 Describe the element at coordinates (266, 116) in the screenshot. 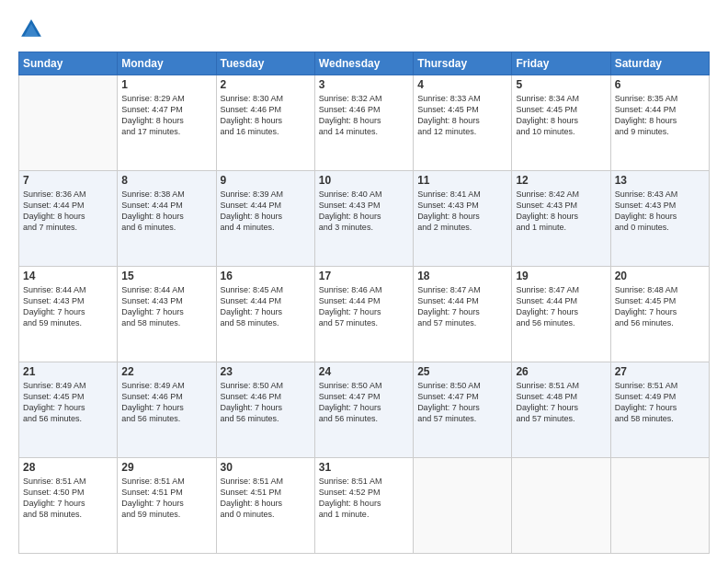

I see `day-info: Sunrise: 8:30 AM Sunset: 4:46 PM Dayligh…` at that location.